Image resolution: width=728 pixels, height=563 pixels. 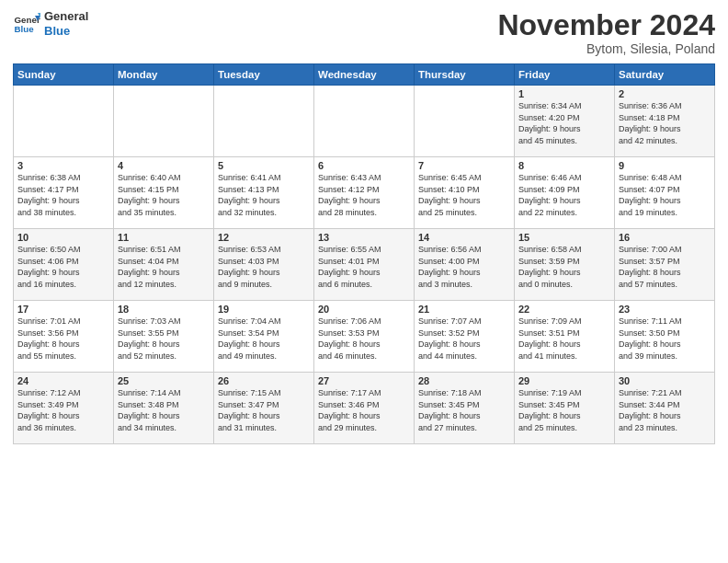 What do you see at coordinates (464, 195) in the screenshot?
I see `day-info: Sunrise: 6:45 AM Sunset: 4:10 PM Dayligh…` at bounding box center [464, 195].